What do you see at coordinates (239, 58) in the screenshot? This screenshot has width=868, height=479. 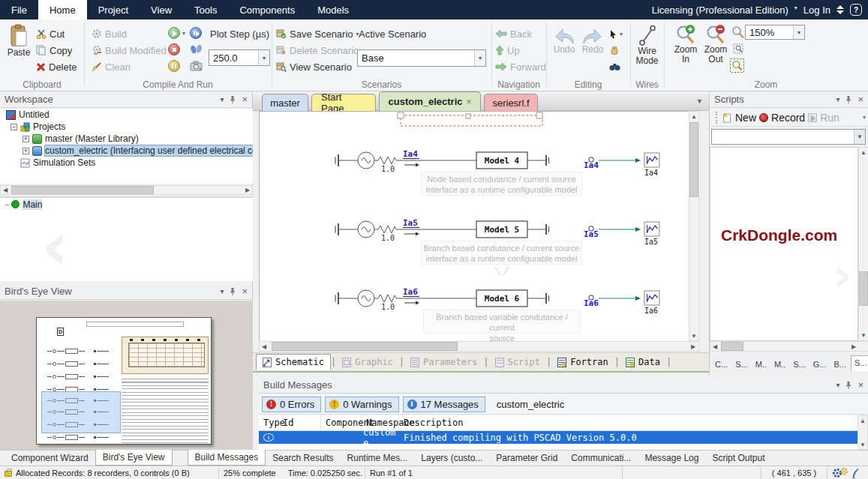 I see `plot-step-combobox: 250.0▾` at bounding box center [239, 58].